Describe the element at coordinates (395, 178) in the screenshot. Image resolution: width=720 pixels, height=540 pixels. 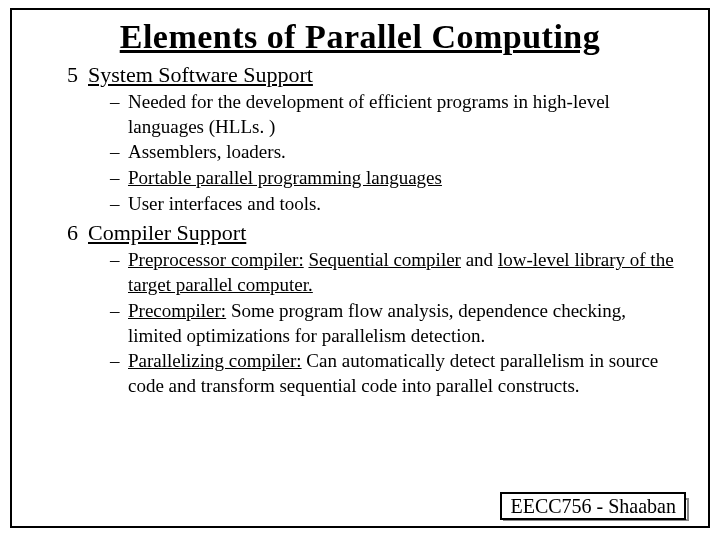
I see `list-item: – Portable parallel programming language…` at that location.